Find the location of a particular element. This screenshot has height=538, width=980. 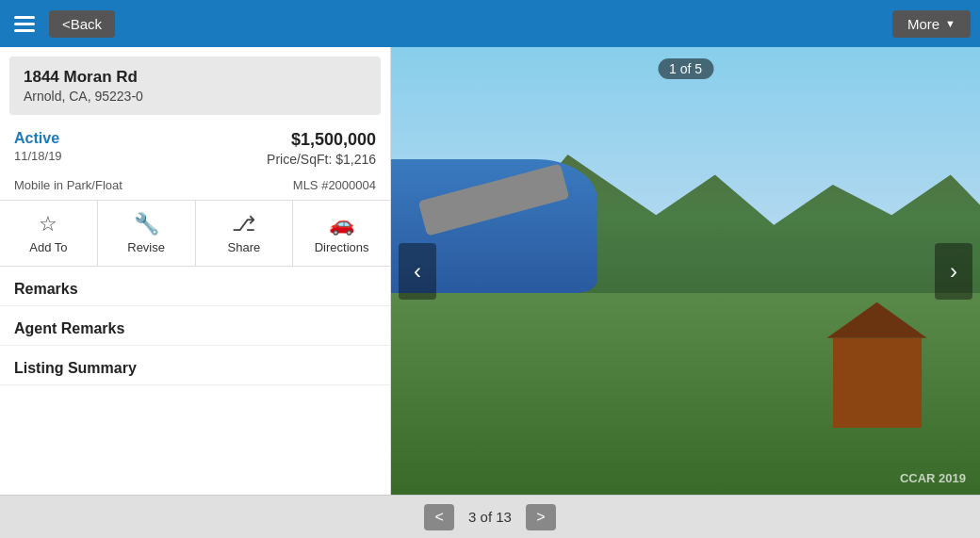

share-icon: ⎇ is located at coordinates (243, 224).